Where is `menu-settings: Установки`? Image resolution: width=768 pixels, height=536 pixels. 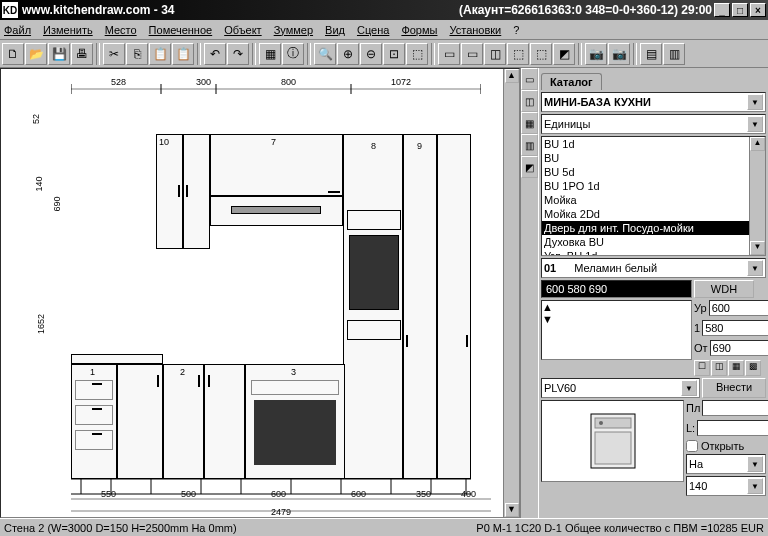
menu-settings: Установки is located at coordinates (475, 30).